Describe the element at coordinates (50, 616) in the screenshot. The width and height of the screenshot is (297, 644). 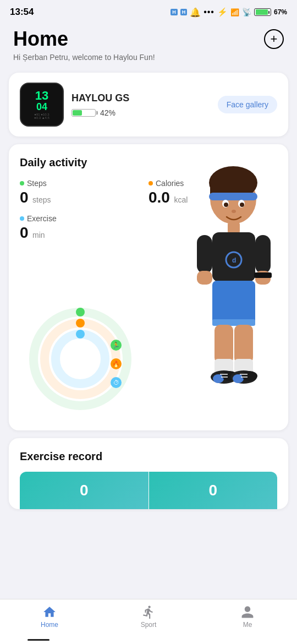
I see `nav-item-home: Home` at that location.